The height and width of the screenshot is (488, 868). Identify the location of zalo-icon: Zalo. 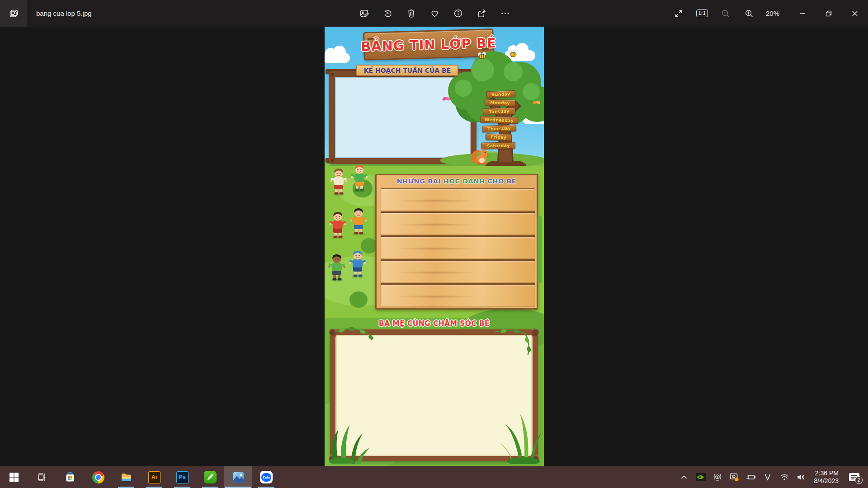
(266, 477).